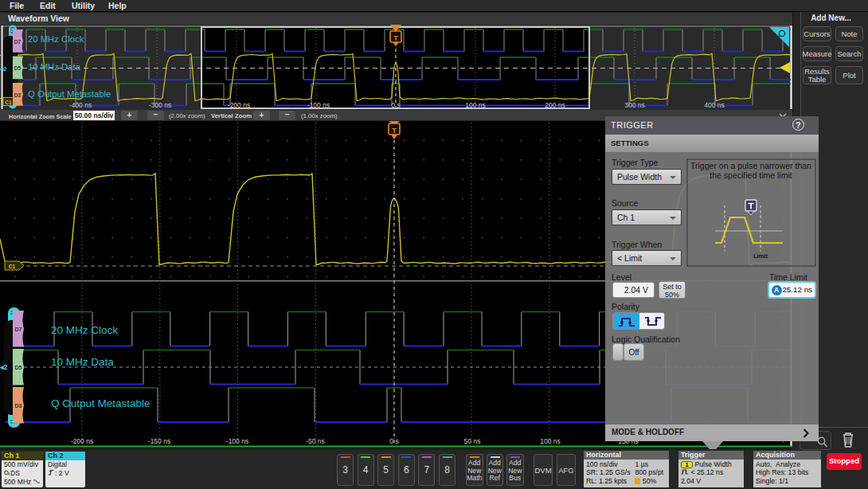 The width and height of the screenshot is (868, 489). Describe the element at coordinates (750, 175) in the screenshot. I see `svg-text: the specified time limit` at that location.